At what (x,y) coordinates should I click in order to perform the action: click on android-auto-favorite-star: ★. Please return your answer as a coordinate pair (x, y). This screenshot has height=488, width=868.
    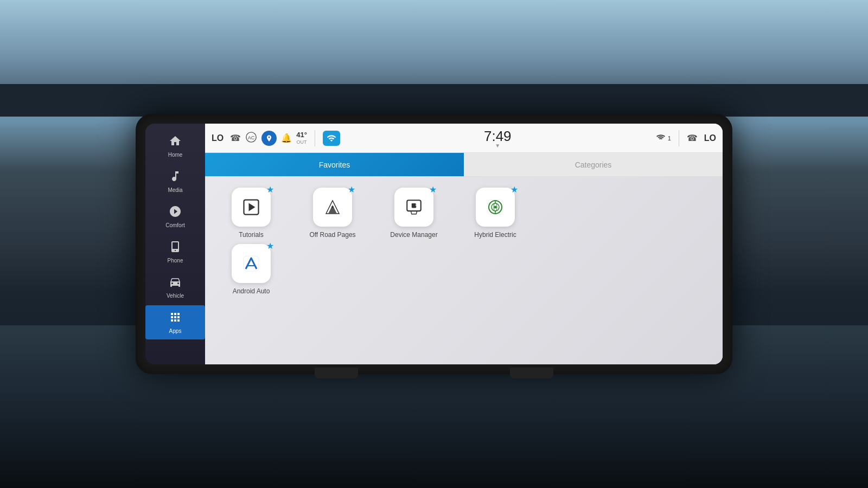
    Looking at the image, I should click on (270, 246).